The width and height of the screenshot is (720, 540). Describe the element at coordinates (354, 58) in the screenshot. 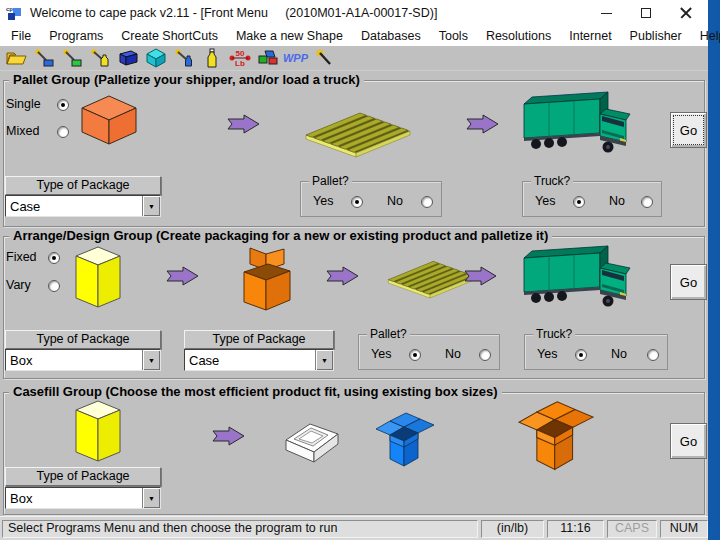

I see `toolbar: 50 Lb WPP` at that location.